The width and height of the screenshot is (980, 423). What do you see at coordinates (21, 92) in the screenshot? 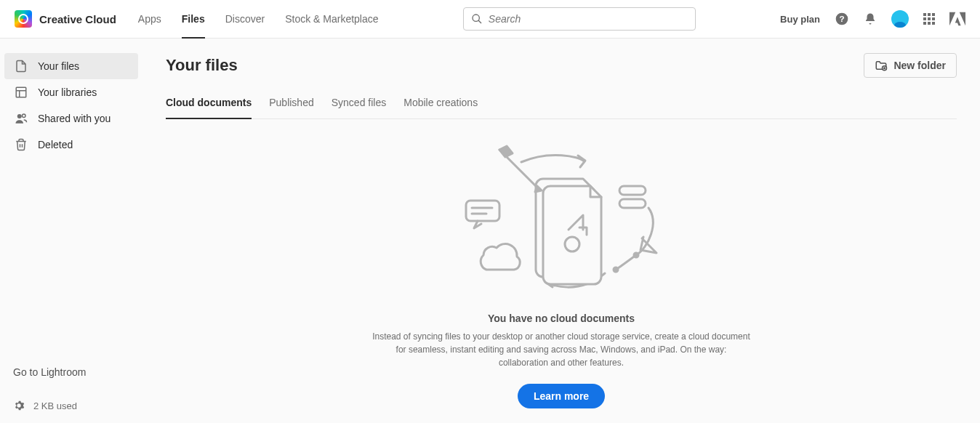
I see `libraries-icon` at bounding box center [21, 92].